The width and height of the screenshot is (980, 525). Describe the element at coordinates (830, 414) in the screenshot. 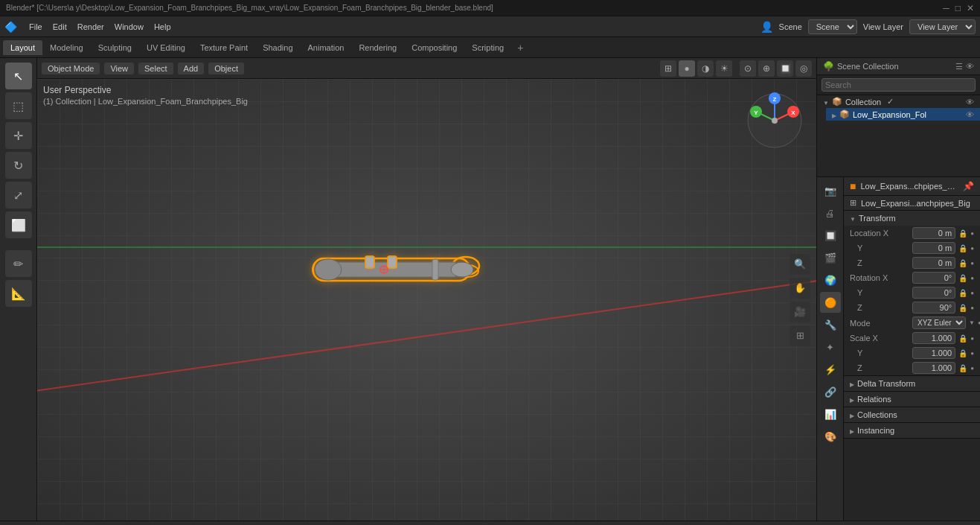

I see `prop-icon-data: 📊` at that location.